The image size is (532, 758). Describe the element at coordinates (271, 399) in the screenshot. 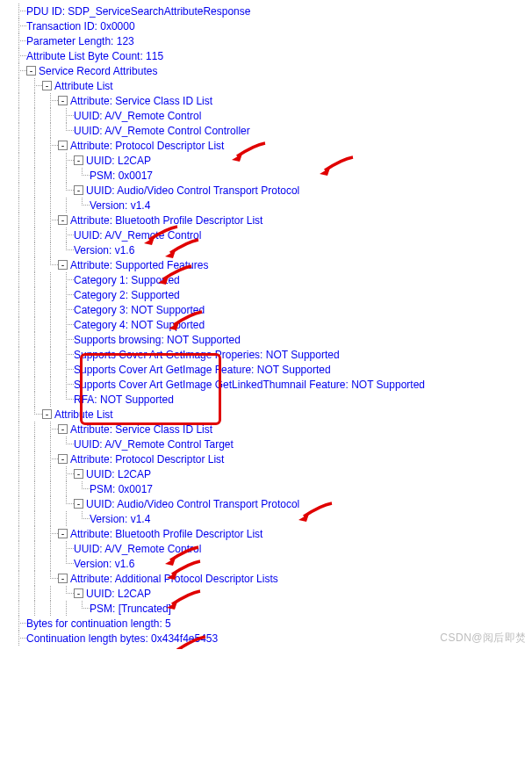

I see `feature-rfa: RFA: NOT Supported` at that location.